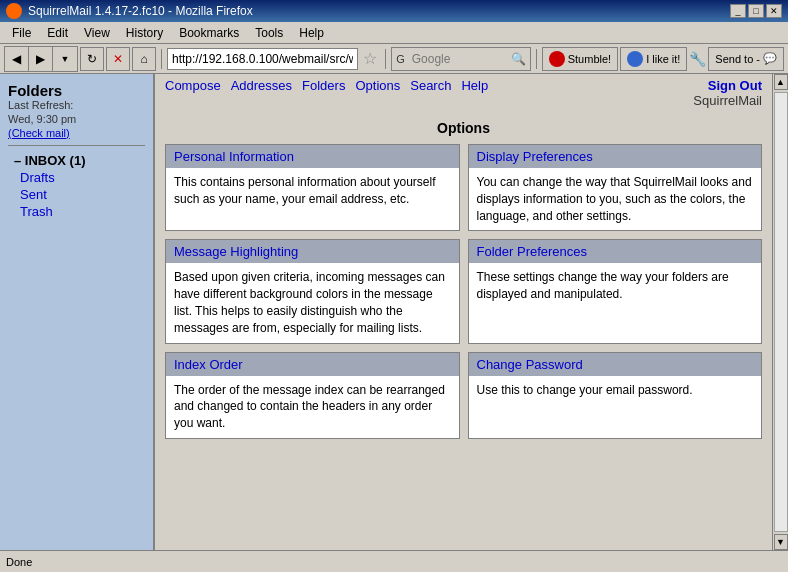 This screenshot has width=788, height=572. Describe the element at coordinates (698, 59) in the screenshot. I see `extension-icon-1: 🔧` at that location.